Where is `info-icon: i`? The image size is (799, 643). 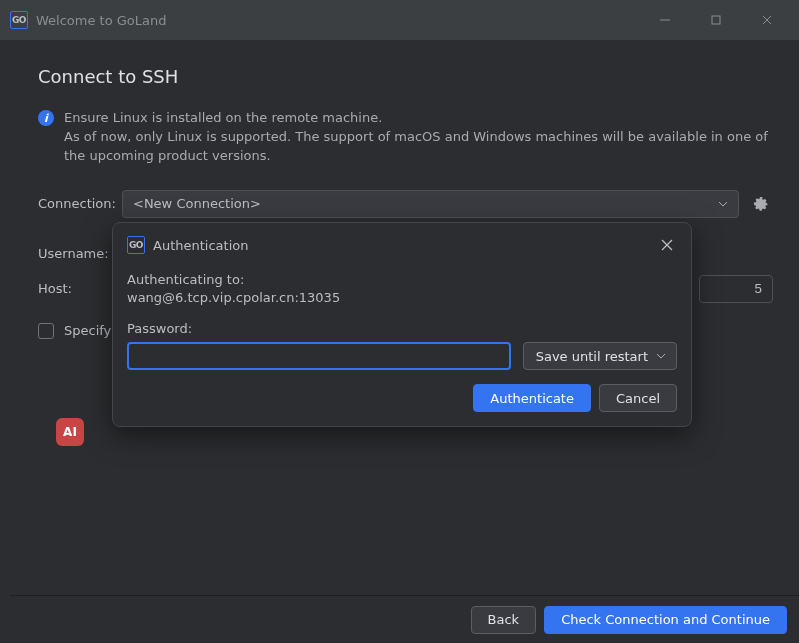 info-icon: i is located at coordinates (46, 118).